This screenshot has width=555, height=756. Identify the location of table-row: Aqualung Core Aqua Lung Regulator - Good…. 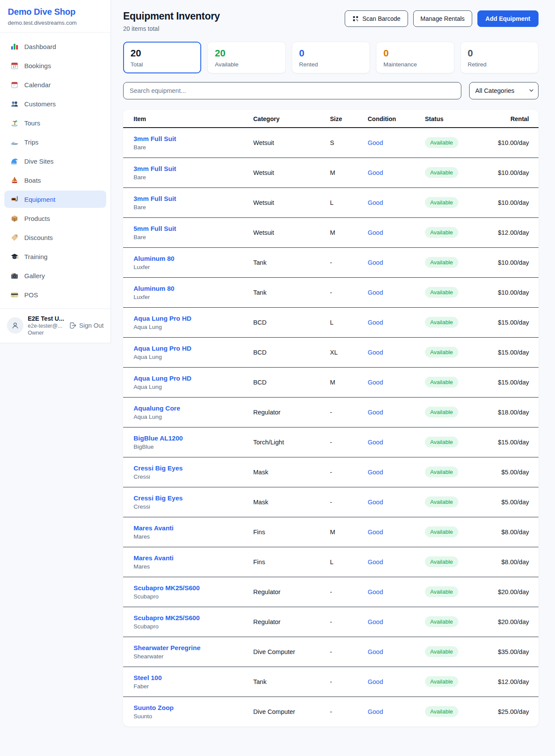
(331, 412).